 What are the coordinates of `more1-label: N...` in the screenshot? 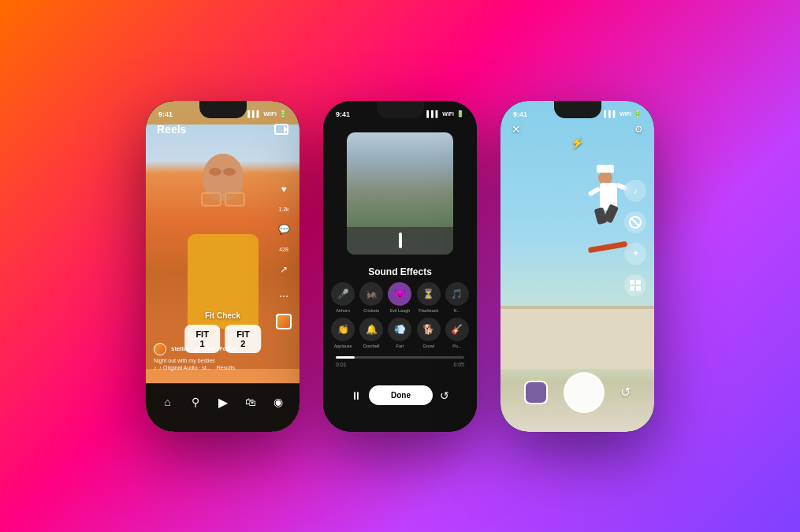 It's located at (457, 311).